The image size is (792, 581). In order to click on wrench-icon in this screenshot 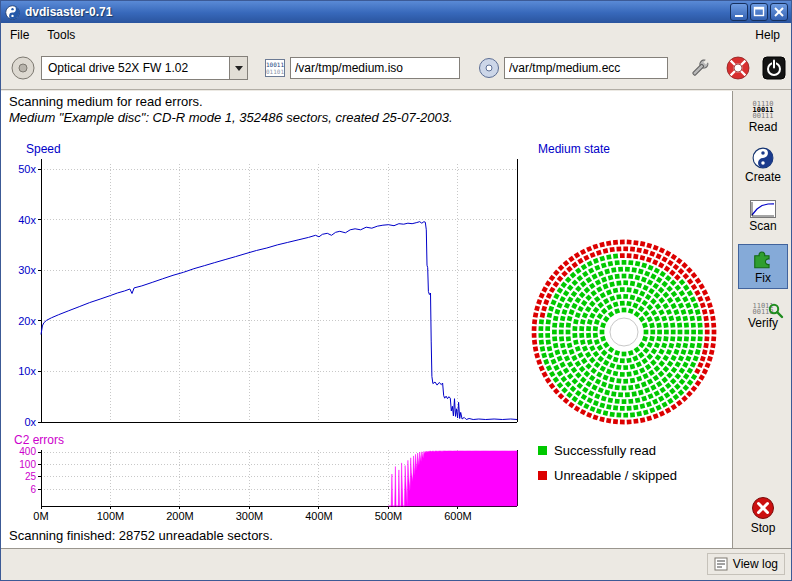, I will do `click(700, 68)`.